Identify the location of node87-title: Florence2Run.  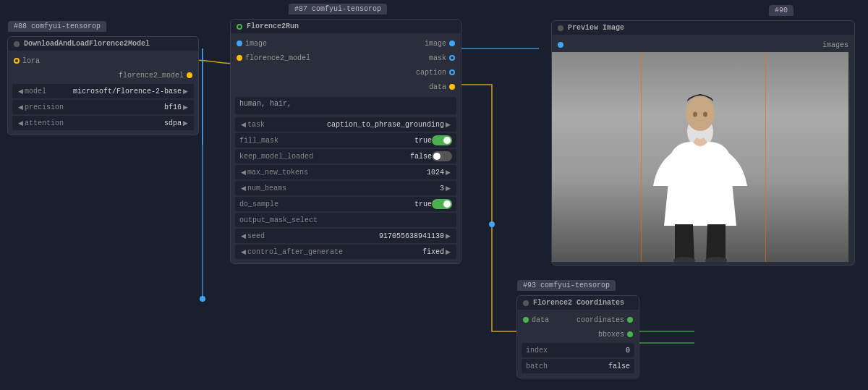
(273, 26).